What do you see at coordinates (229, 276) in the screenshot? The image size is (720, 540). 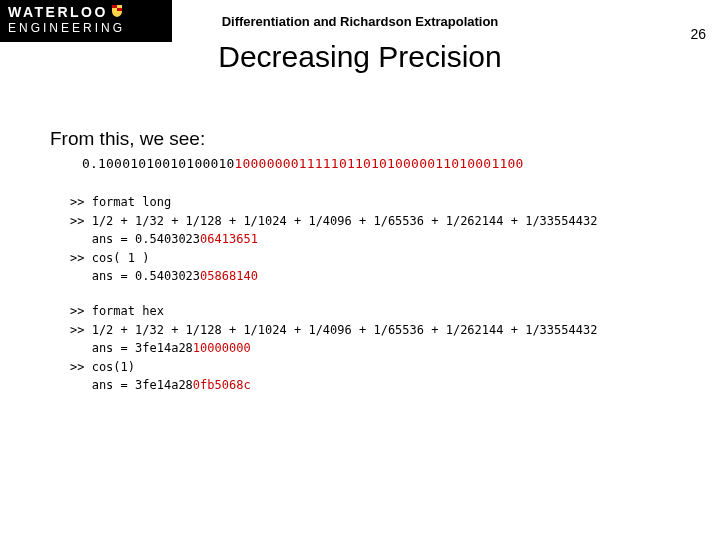 I see `ans-tail: 05868140` at bounding box center [229, 276].